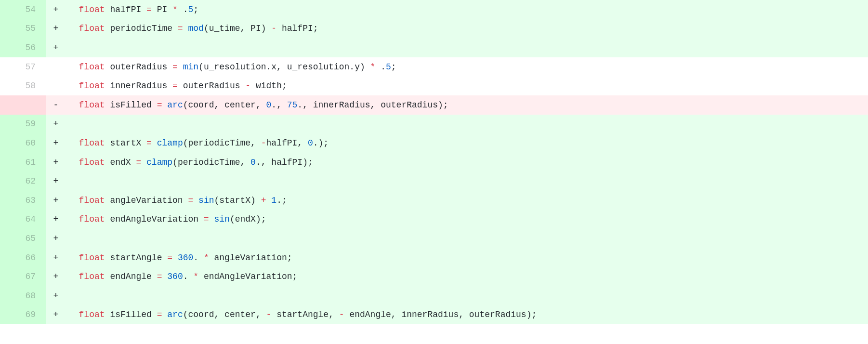 This screenshot has width=868, height=344. I want to click on code-token: 75, so click(292, 105).